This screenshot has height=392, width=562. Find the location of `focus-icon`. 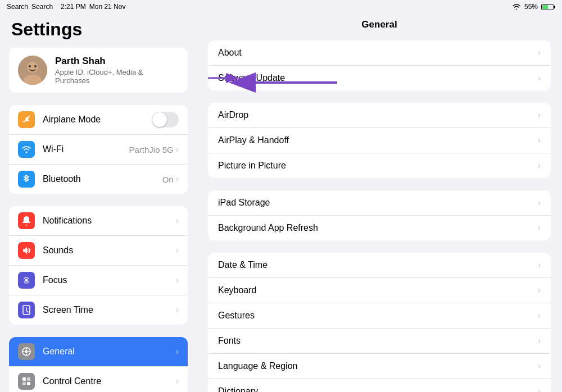

focus-icon is located at coordinates (26, 280).